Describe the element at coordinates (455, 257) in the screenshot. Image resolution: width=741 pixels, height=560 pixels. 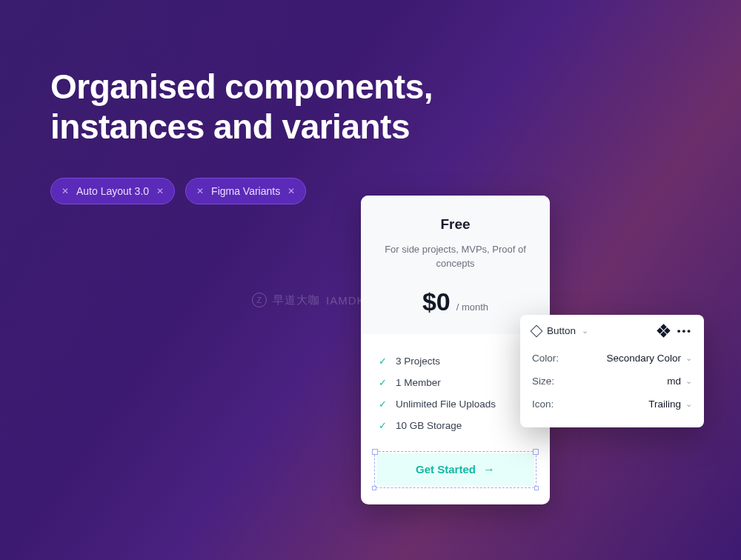
I see `plan-description: For side projects, MVPs, Proof of concep…` at that location.